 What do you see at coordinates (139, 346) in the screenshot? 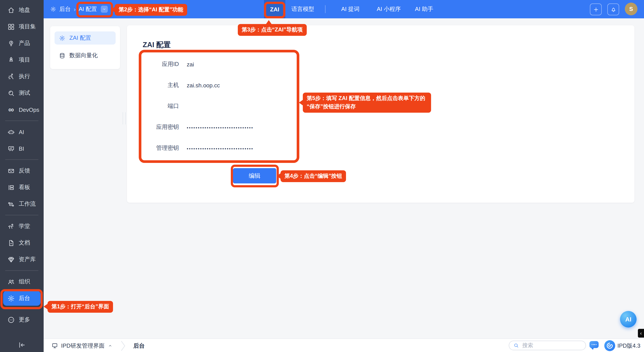
I see `statusbar-current-module: 后台` at bounding box center [139, 346].